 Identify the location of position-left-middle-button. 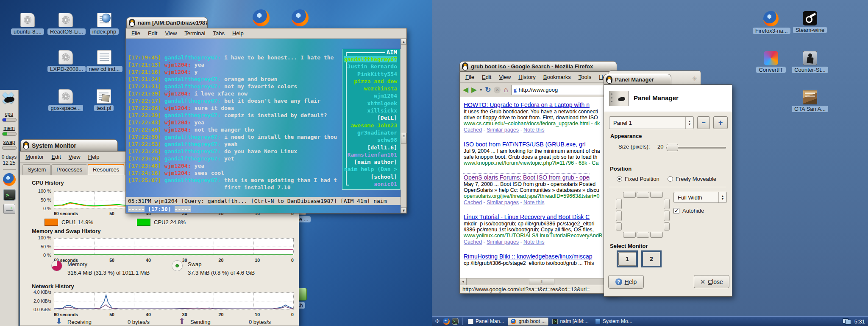
(619, 216).